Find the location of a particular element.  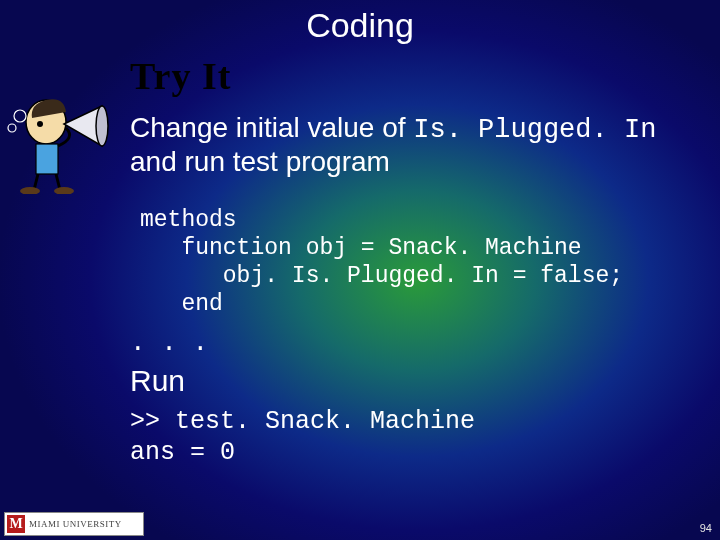

ellipsis-text: . . . is located at coordinates (169, 343).